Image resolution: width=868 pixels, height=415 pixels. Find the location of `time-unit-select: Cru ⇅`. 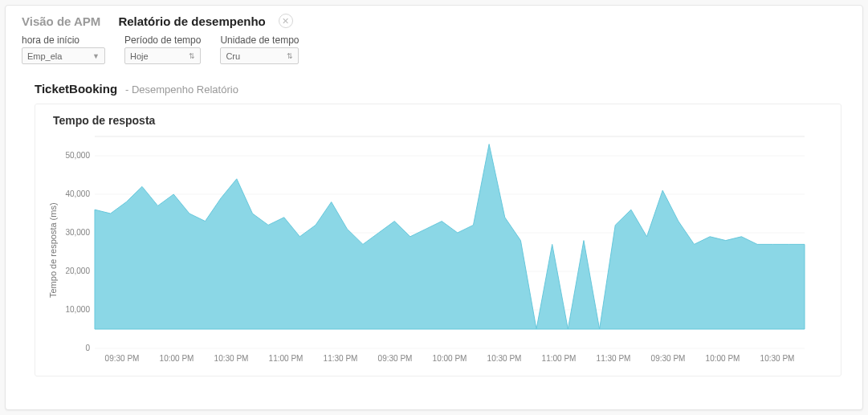

time-unit-select: Cru ⇅ is located at coordinates (259, 56).